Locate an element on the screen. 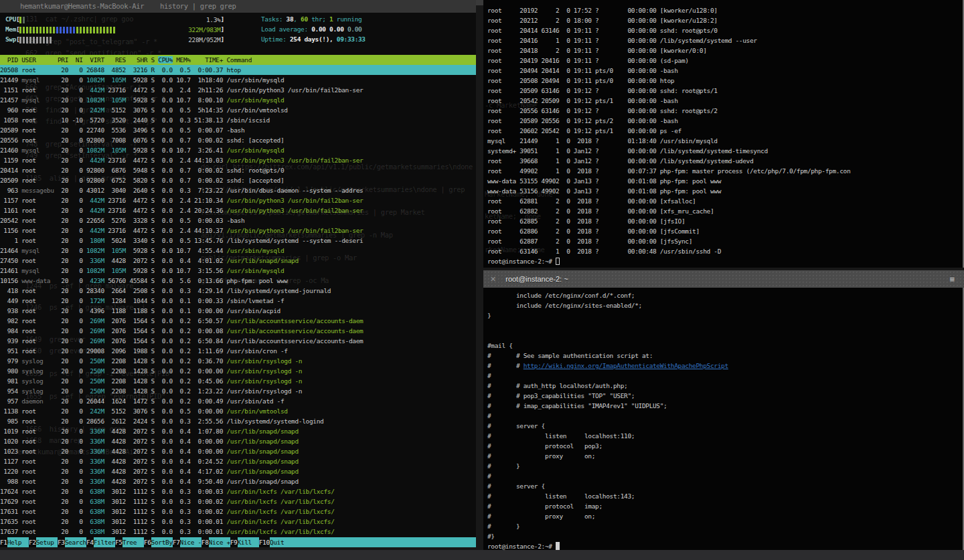 The width and height of the screenshot is (964, 560). process-row: 21464 mysql 20 0 1082M 105M 5928 S 0.0 1… is located at coordinates (238, 250).